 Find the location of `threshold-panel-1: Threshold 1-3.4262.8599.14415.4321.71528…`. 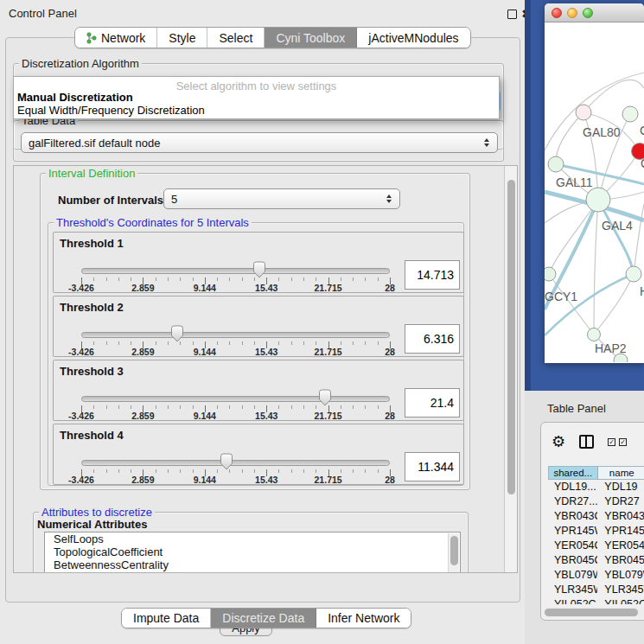

threshold-panel-1: Threshold 1-3.4262.8599.14415.4321.71528… is located at coordinates (258, 263).